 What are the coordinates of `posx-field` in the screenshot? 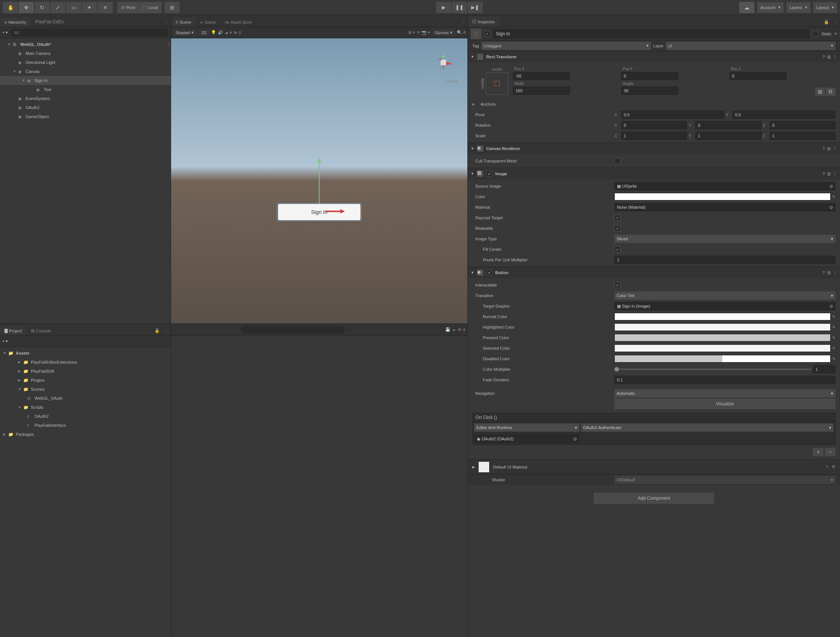 It's located at (542, 76).